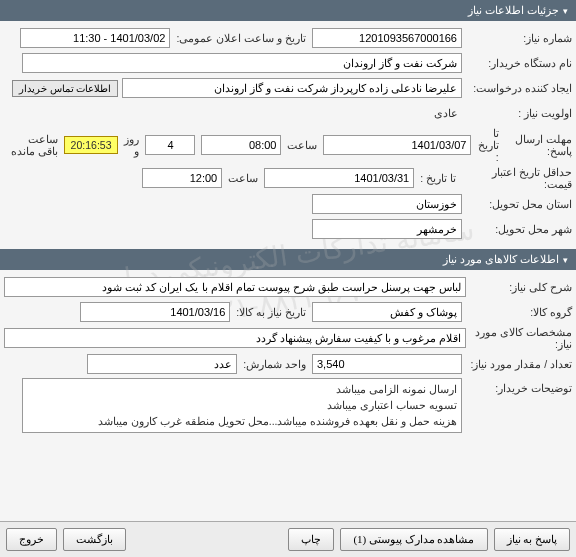  Describe the element at coordinates (274, 364) in the screenshot. I see `unit-label: واحد شمارش:` at that location.